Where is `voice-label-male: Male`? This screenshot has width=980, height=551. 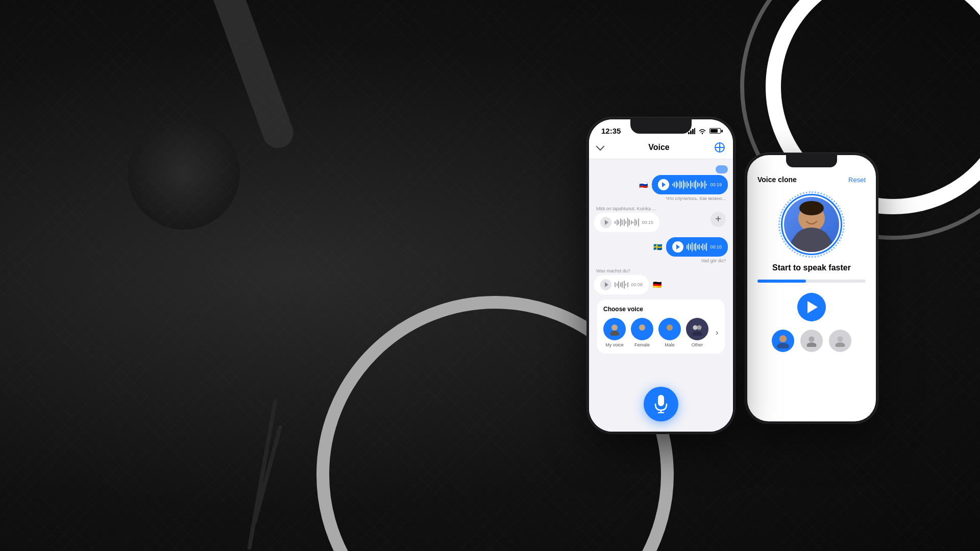
voice-label-male: Male is located at coordinates (670, 345).